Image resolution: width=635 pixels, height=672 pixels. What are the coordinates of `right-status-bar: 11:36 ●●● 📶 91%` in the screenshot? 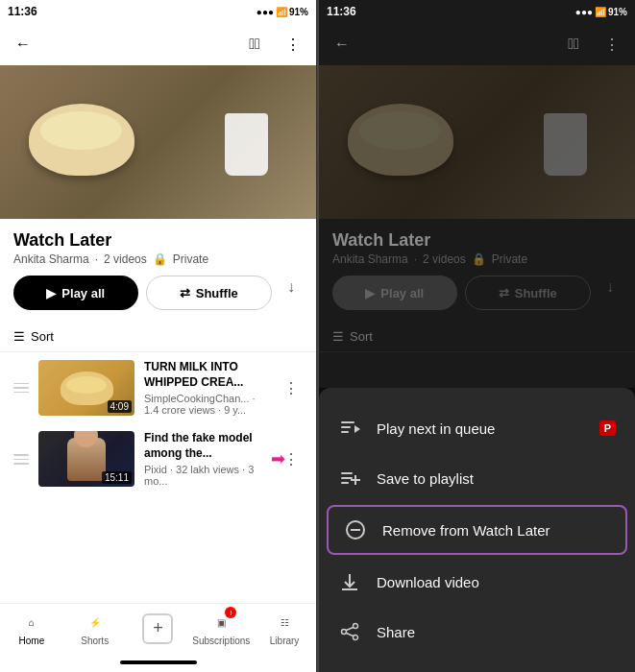 It's located at (476, 12).